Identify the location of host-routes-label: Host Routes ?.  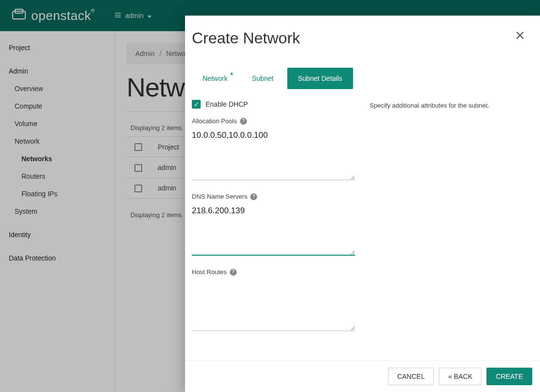
(274, 272).